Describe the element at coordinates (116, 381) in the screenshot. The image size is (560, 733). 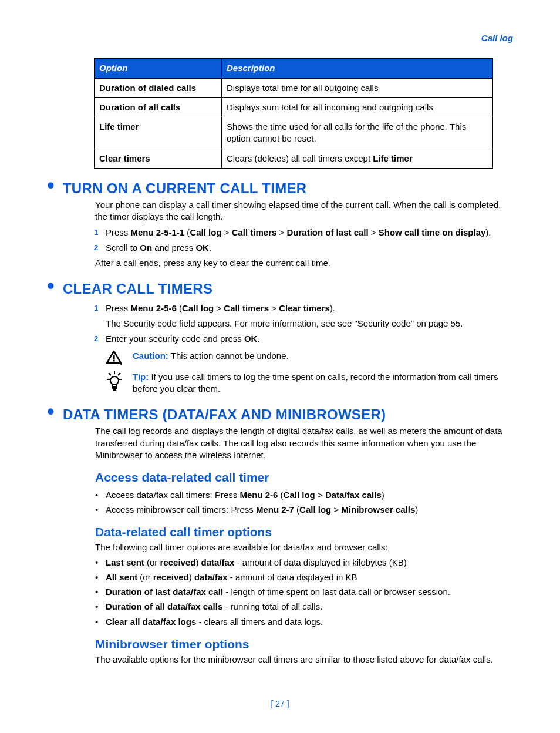
I see `lightbulb-icon` at that location.